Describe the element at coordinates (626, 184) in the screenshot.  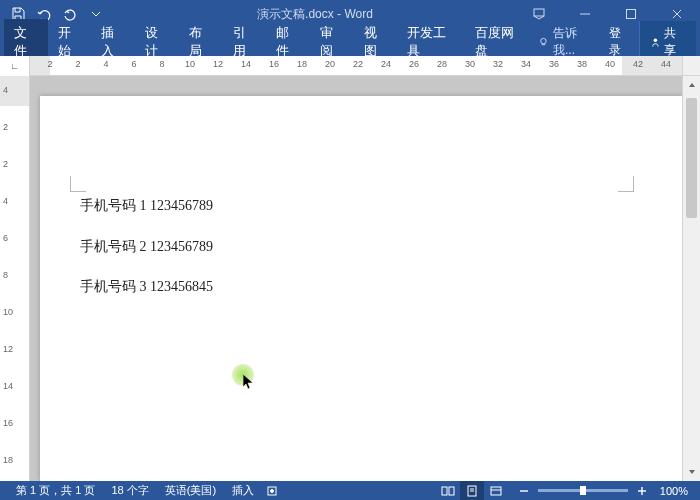
I see `margin-mark-top-right` at that location.